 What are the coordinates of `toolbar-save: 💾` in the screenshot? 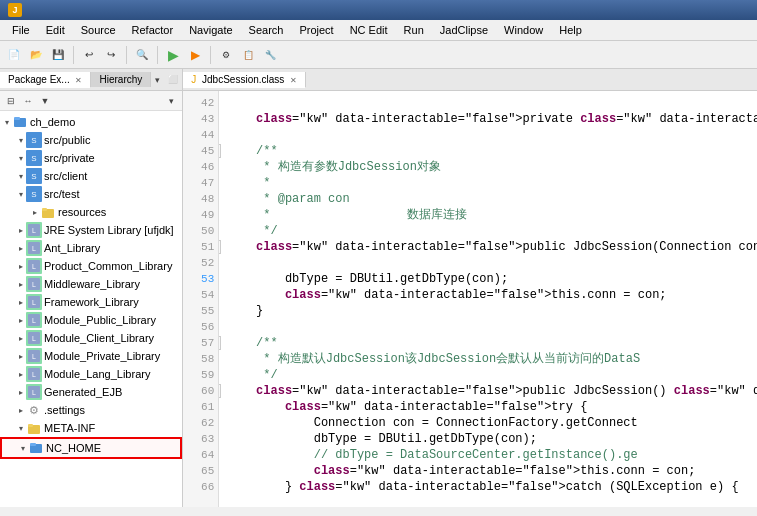 It's located at (58, 55).